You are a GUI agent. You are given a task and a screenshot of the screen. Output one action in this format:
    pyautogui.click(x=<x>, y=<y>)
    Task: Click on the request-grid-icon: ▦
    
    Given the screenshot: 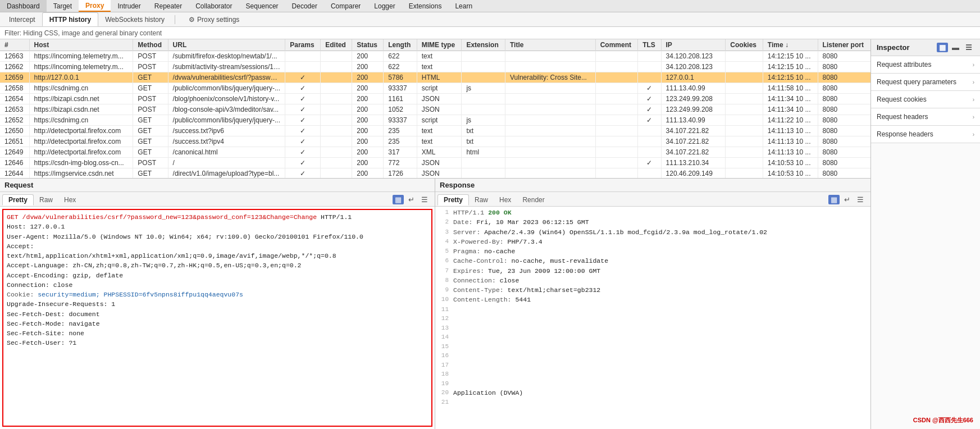 What is the action you would take?
    pyautogui.click(x=398, y=200)
    